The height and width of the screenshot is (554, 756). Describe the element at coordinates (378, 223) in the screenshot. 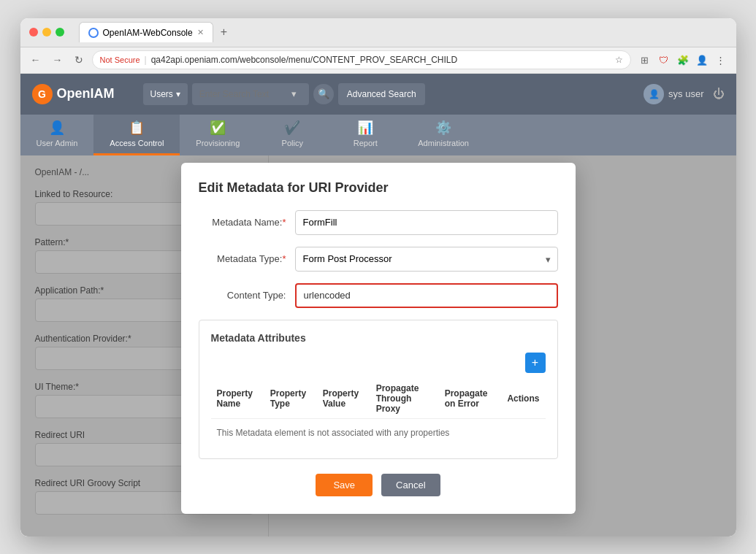

I see `metadata-name-group: Metadata Name:*` at that location.